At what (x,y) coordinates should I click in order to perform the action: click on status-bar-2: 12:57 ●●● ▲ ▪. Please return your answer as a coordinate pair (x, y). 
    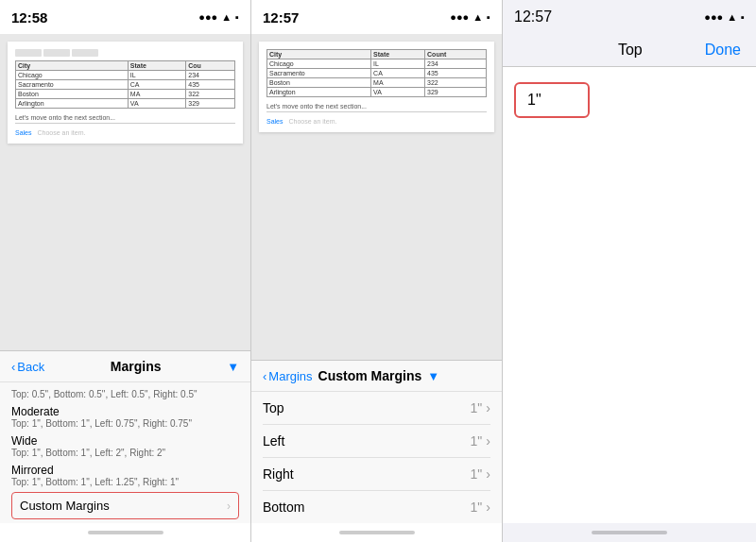
    Looking at the image, I should click on (376, 17).